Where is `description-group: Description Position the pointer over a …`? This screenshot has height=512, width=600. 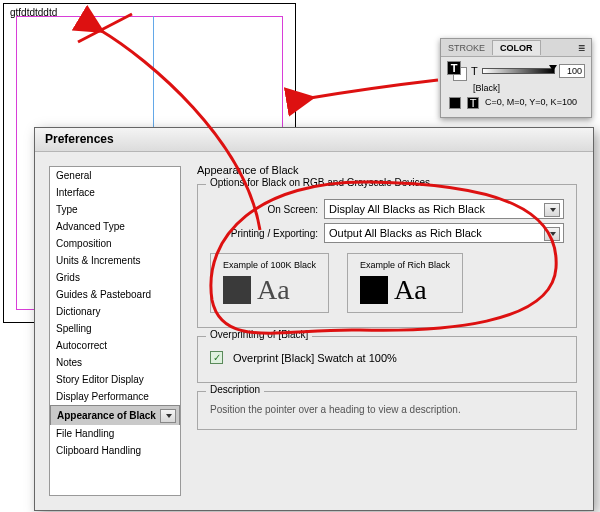 description-group: Description Position the pointer over a … is located at coordinates (387, 410).